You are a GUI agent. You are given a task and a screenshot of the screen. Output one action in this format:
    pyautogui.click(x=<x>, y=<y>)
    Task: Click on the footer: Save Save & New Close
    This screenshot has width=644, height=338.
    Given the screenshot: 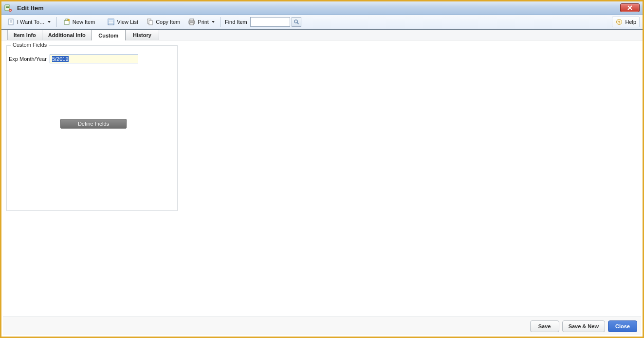 What is the action you would take?
    pyautogui.click(x=322, y=326)
    